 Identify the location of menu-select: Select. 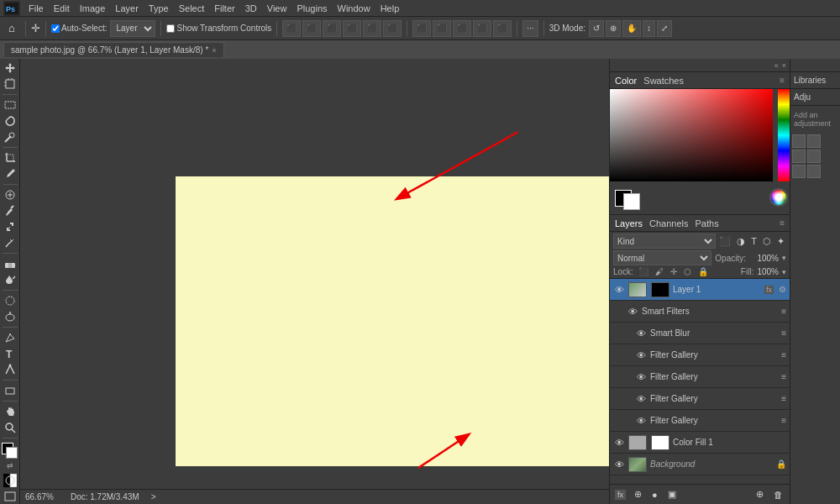
(192, 8).